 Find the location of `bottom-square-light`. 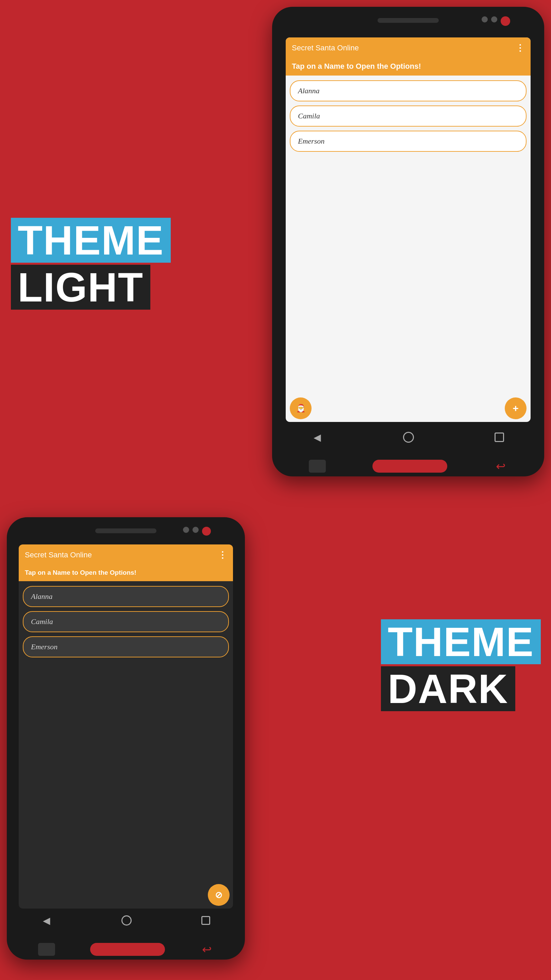

bottom-square-light is located at coordinates (317, 466).